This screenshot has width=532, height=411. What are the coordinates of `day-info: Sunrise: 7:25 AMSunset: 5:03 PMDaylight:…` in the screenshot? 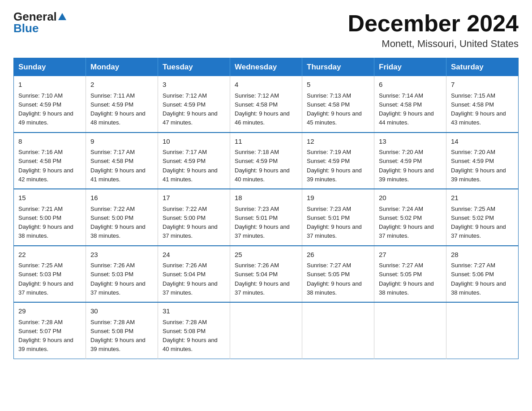 It's located at (46, 279).